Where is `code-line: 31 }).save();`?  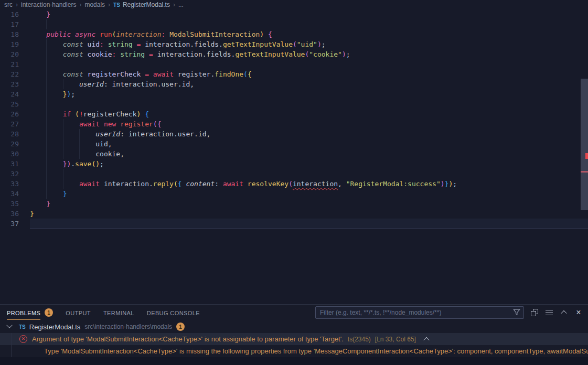
code-line: 31 }).save(); is located at coordinates (294, 164).